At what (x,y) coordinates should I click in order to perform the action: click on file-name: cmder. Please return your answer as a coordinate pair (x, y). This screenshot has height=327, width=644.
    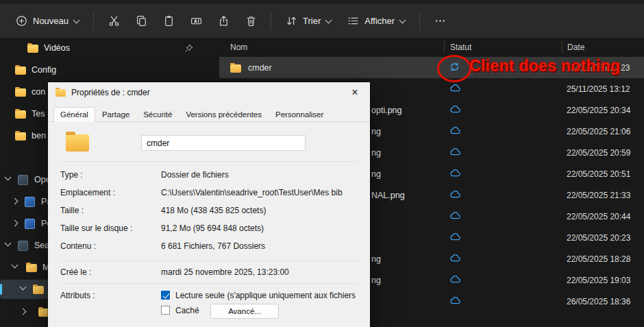
    Looking at the image, I should click on (260, 68).